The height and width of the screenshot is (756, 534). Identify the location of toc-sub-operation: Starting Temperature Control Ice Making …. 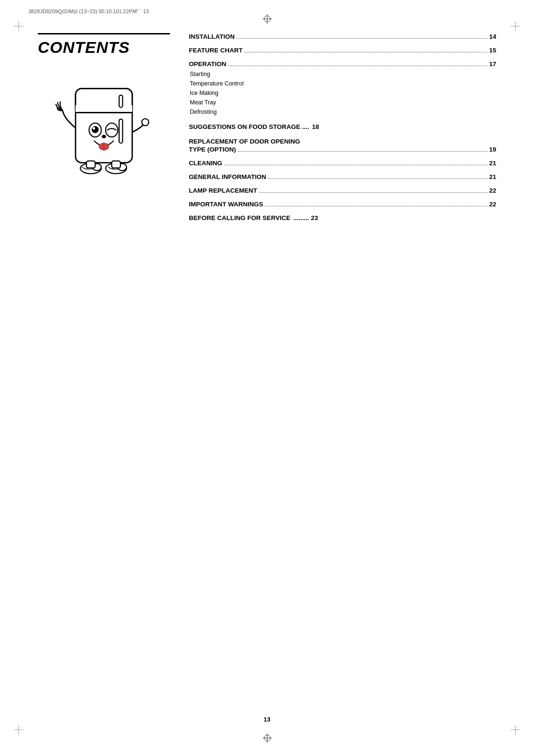
(343, 93).